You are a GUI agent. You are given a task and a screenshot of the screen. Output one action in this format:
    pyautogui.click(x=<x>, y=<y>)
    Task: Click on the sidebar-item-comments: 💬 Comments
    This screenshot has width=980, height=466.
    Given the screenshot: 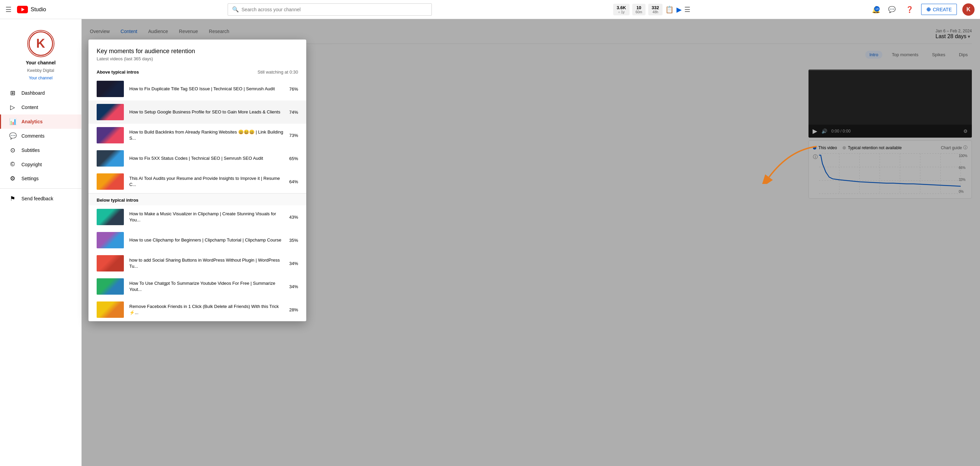 What is the action you would take?
    pyautogui.click(x=41, y=136)
    